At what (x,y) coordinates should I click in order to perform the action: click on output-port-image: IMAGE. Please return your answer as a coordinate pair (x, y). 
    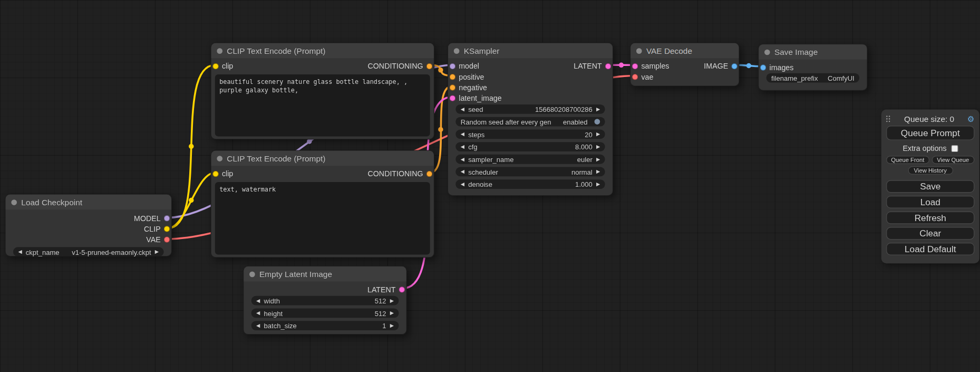
    Looking at the image, I should click on (711, 66).